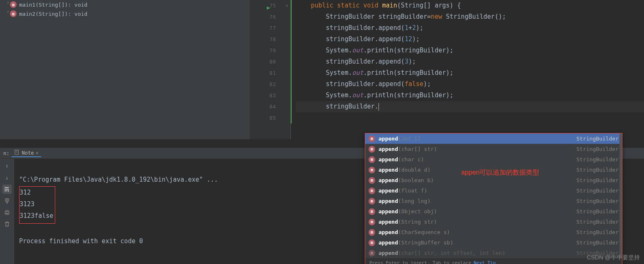 The width and height of the screenshot is (644, 264). I want to click on print-icon, so click(7, 212).